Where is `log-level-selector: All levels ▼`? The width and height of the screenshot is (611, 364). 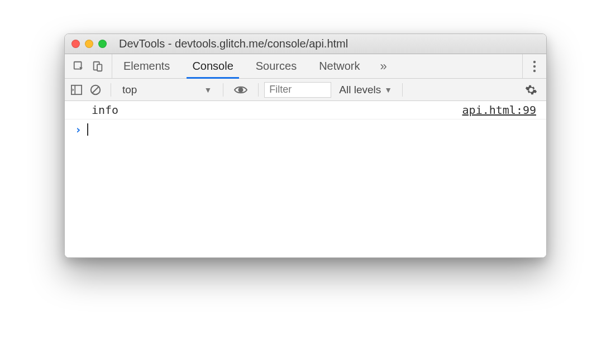 log-level-selector: All levels ▼ is located at coordinates (365, 90).